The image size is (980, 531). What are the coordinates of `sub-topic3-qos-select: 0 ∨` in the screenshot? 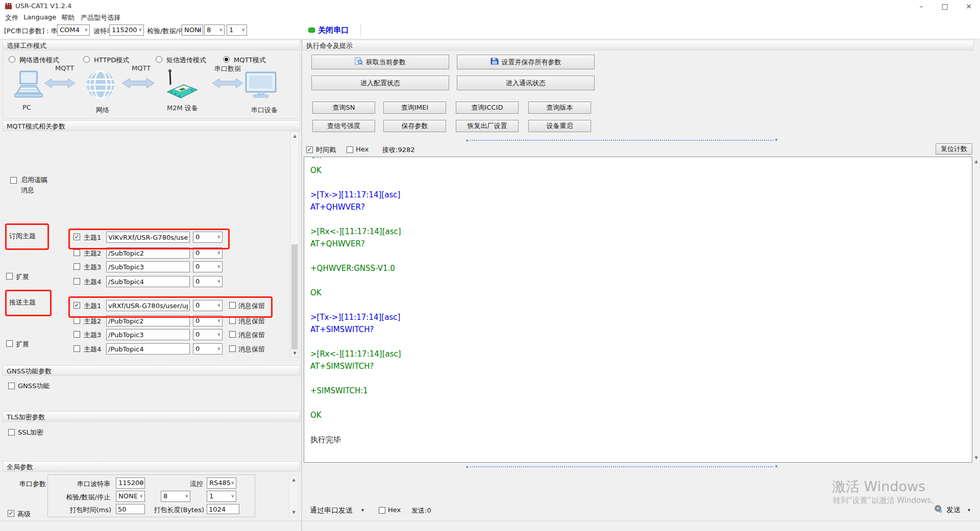 It's located at (208, 267).